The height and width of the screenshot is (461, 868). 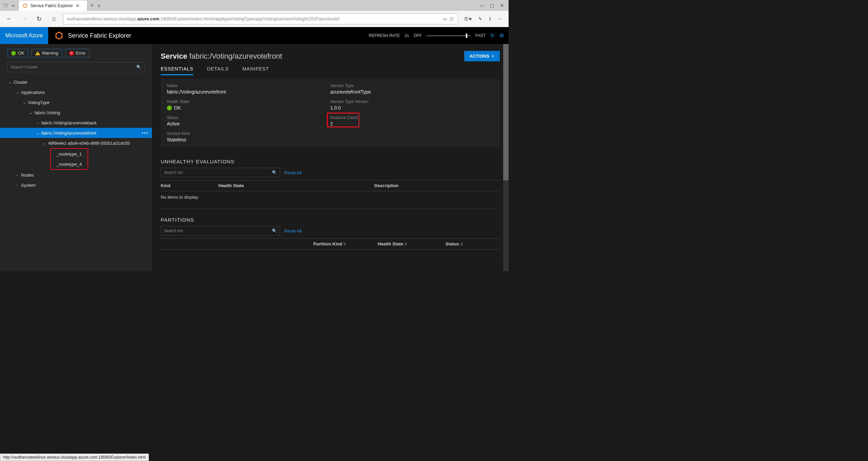 What do you see at coordinates (177, 108) in the screenshot?
I see `health-text: OK` at bounding box center [177, 108].